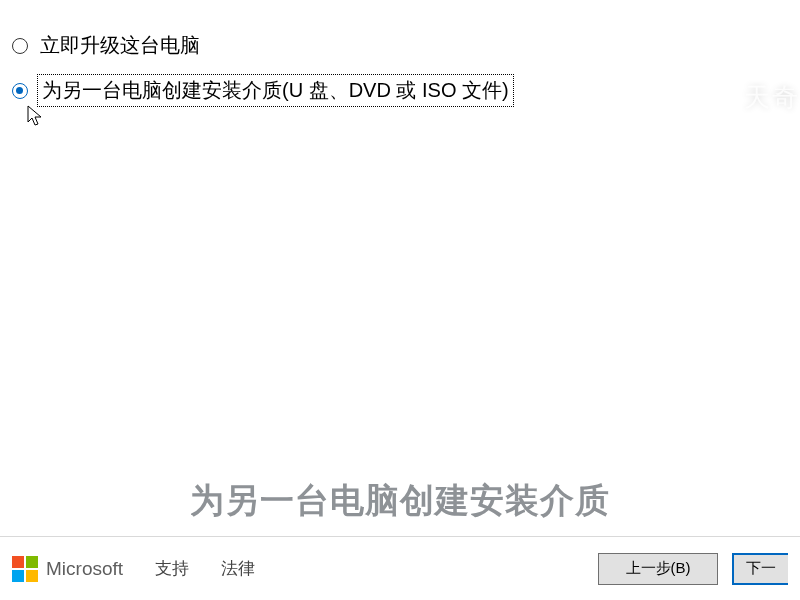  I want to click on support-link: 支持, so click(172, 568).